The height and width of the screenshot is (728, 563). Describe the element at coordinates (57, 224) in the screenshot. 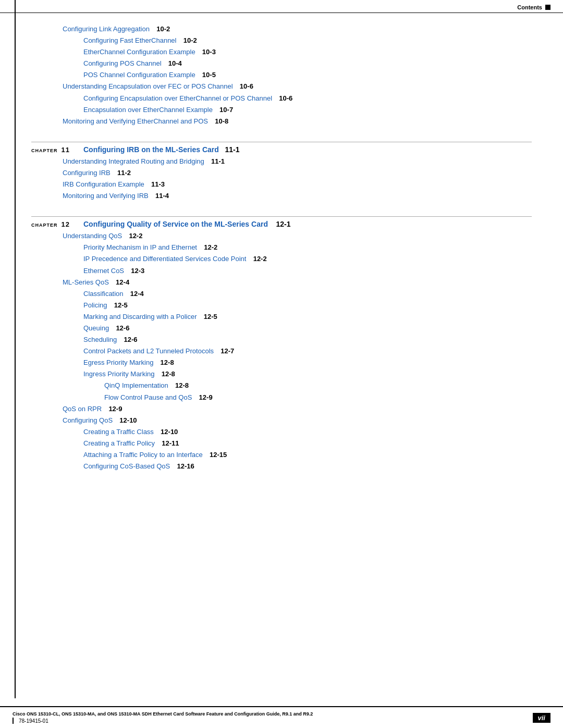

I see `chapter-label: chapter 12` at that location.